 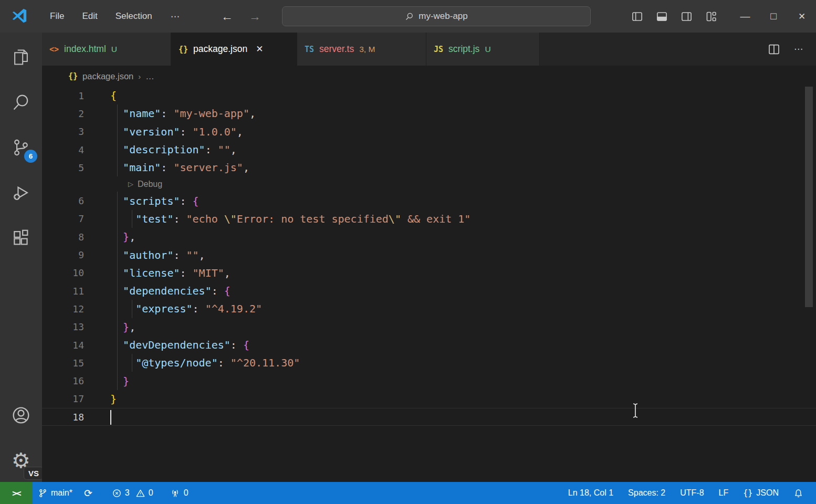 What do you see at coordinates (120, 381) in the screenshot?
I see `code-text: }` at bounding box center [120, 381].